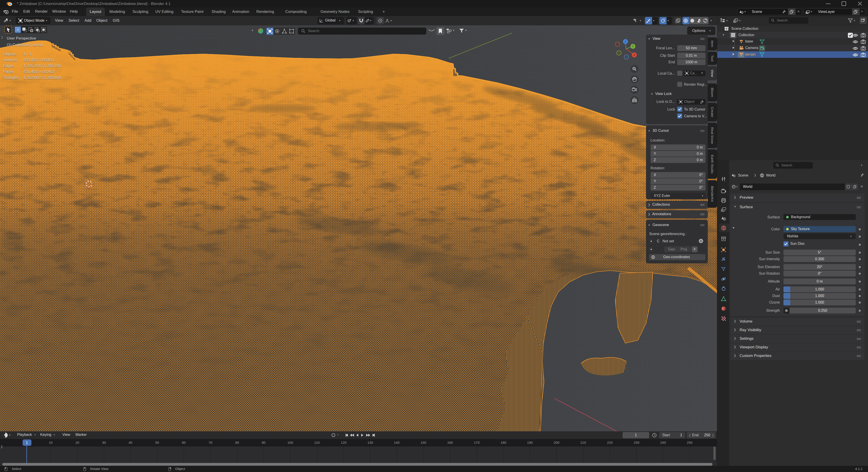 Image resolution: width=868 pixels, height=472 pixels. Describe the element at coordinates (450, 443) in the screenshot. I see `svg-text: 160` at that location.